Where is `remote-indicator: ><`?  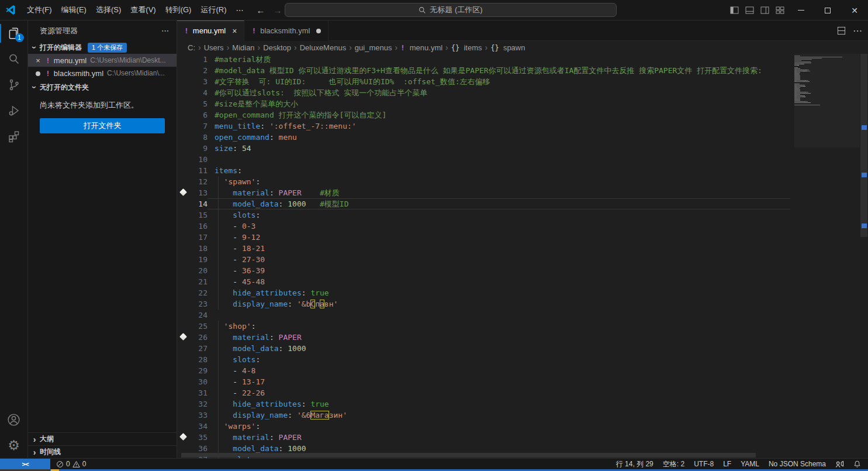
remote-indicator: >< is located at coordinates (25, 464).